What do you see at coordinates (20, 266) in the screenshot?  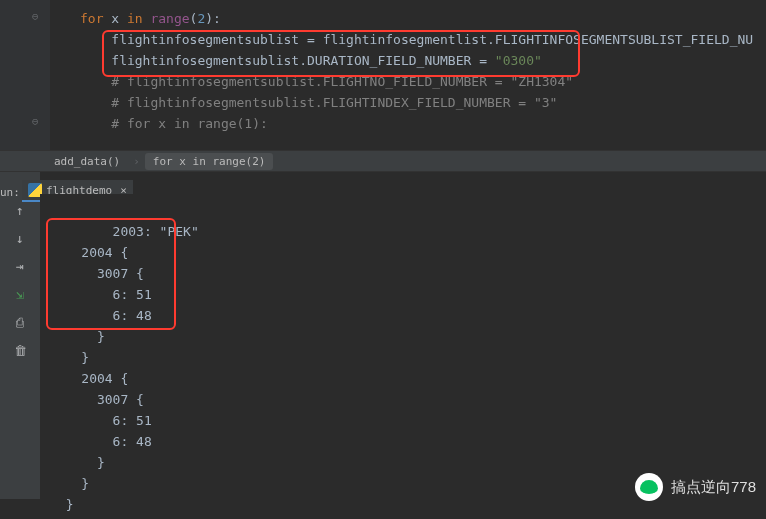 I see `soft-wrap-icon: ⇥` at bounding box center [20, 266].